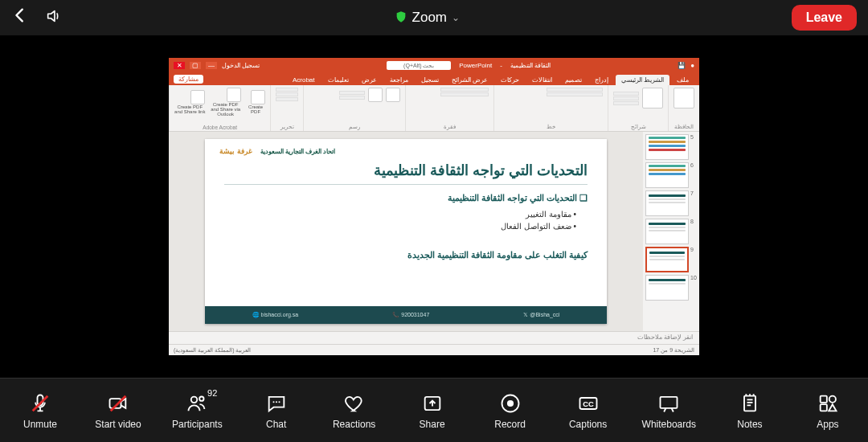  What do you see at coordinates (197, 403) in the screenshot?
I see `participants-icon: 92` at bounding box center [197, 403].